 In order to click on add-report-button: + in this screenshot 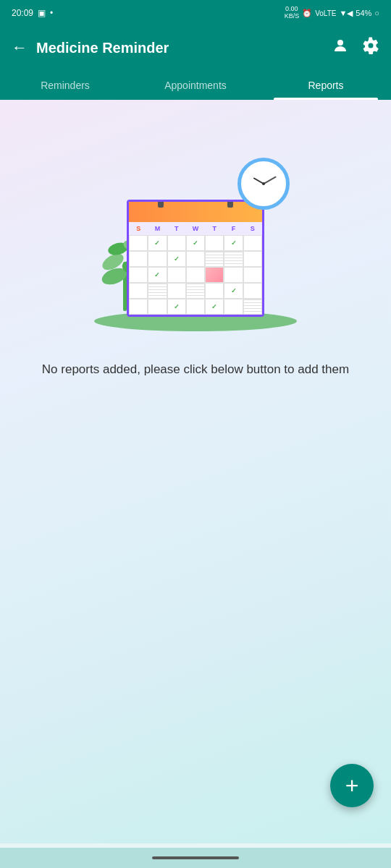, I will do `click(352, 786)`.